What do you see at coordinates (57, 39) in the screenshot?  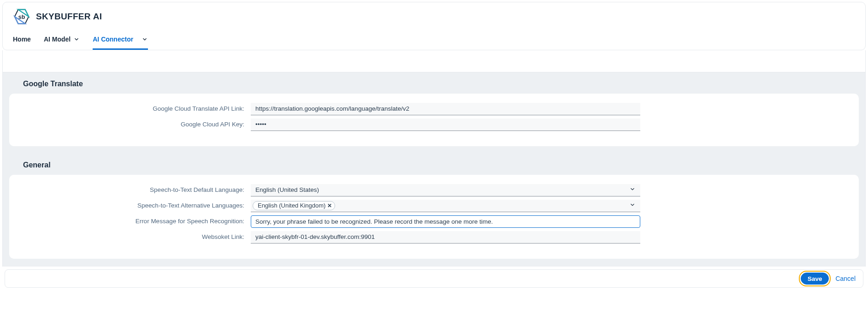 I see `tab-ai-model-label: AI Model` at bounding box center [57, 39].